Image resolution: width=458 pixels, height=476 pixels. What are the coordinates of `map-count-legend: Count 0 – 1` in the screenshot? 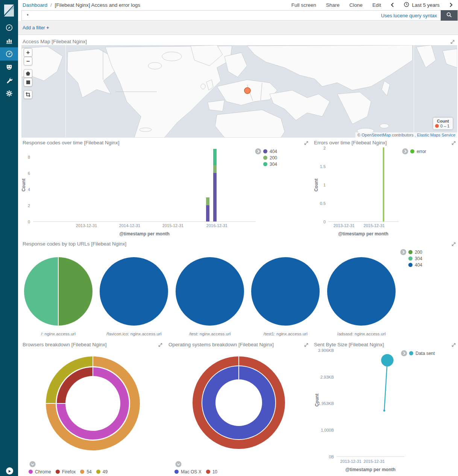 It's located at (443, 123).